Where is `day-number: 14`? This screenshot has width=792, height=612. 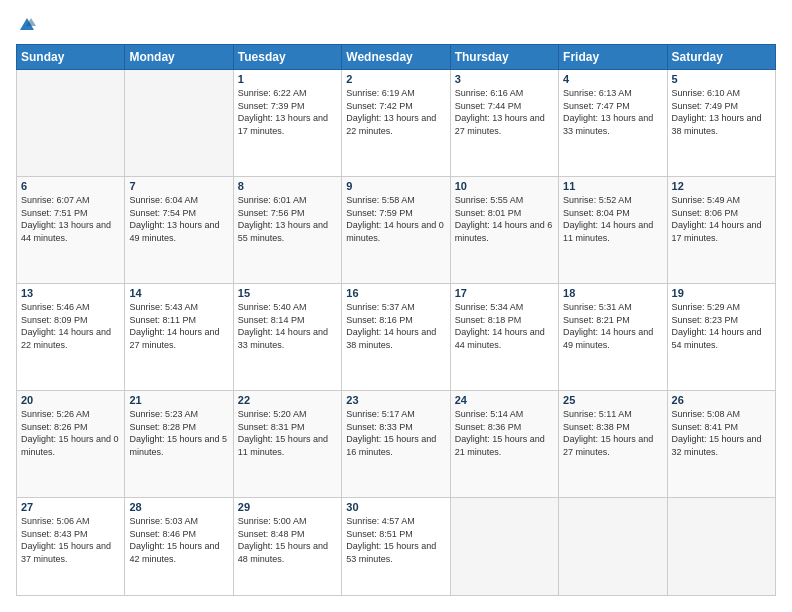
day-number: 14 is located at coordinates (178, 293).